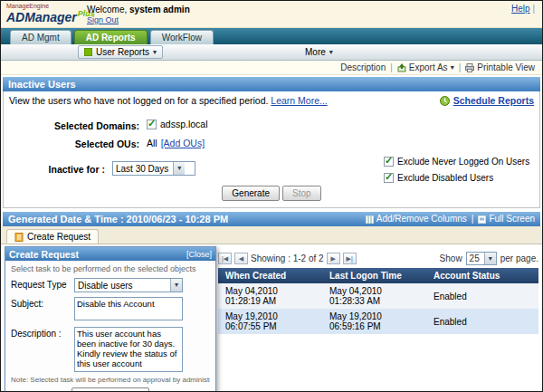  I want to click on welcome-block: Welcome, system admin Sign Out, so click(138, 14).